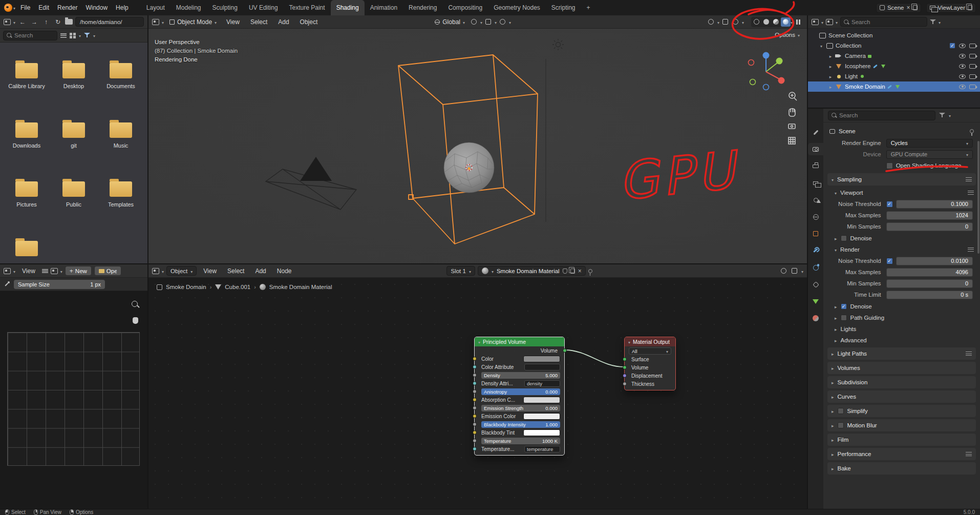 This screenshot has width=980, height=515. What do you see at coordinates (952, 46) in the screenshot?
I see `collection-checkbox` at bounding box center [952, 46].